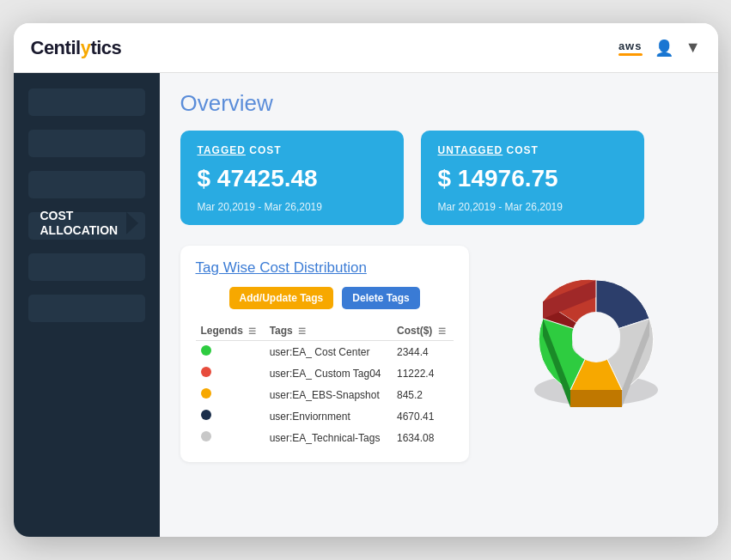 The height and width of the screenshot is (560, 731). Describe the element at coordinates (325, 352) in the screenshot. I see `table-row: user:EA_ Cost Center 2344.4` at that location.